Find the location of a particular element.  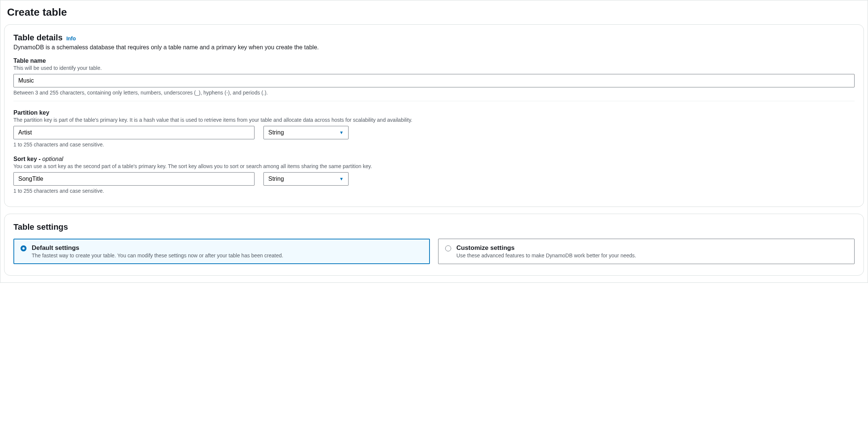

partition-key-sublabel: The partition key is part of the table's… is located at coordinates (434, 120).